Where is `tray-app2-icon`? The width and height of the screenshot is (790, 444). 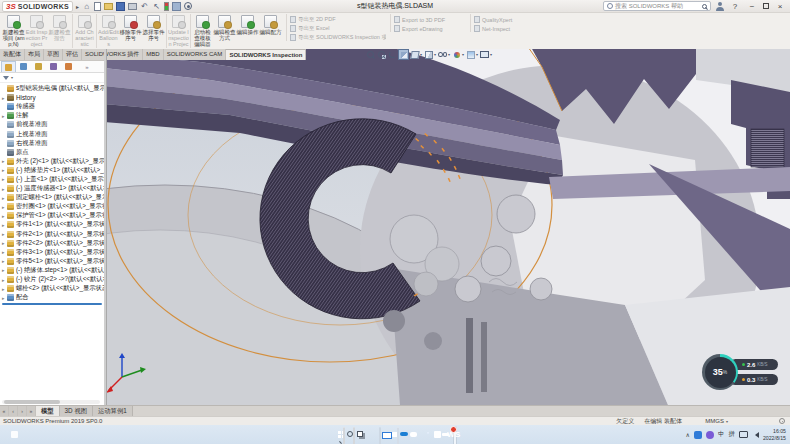 tray-app2-icon is located at coordinates (710, 435).